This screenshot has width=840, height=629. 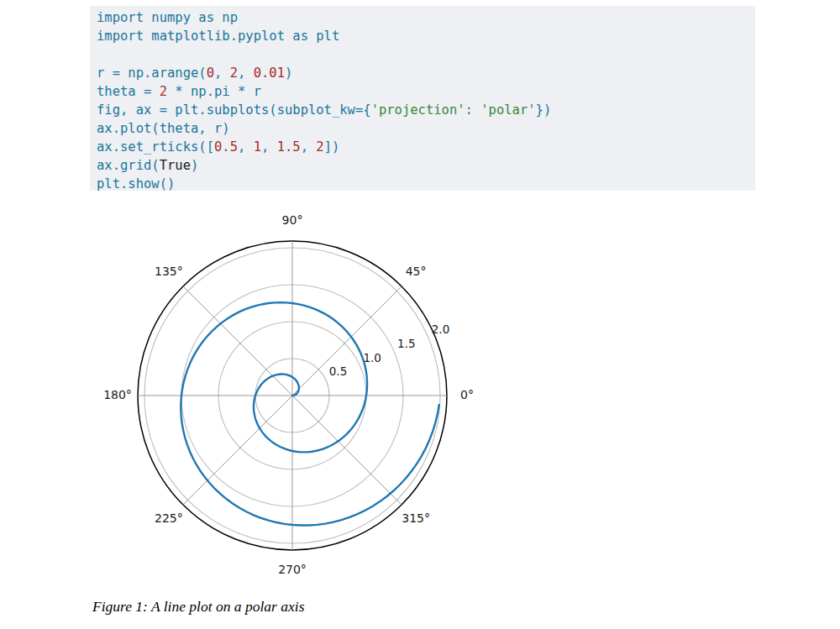 What do you see at coordinates (151, 73) in the screenshot?
I see `code-token: r = np.arange(` at bounding box center [151, 73].